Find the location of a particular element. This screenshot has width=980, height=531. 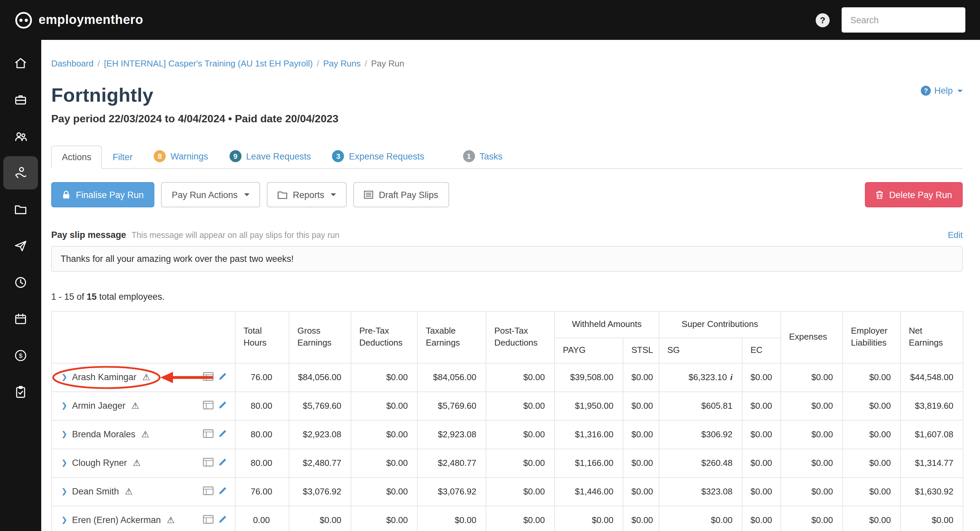

briefcase-icon is located at coordinates (21, 100).